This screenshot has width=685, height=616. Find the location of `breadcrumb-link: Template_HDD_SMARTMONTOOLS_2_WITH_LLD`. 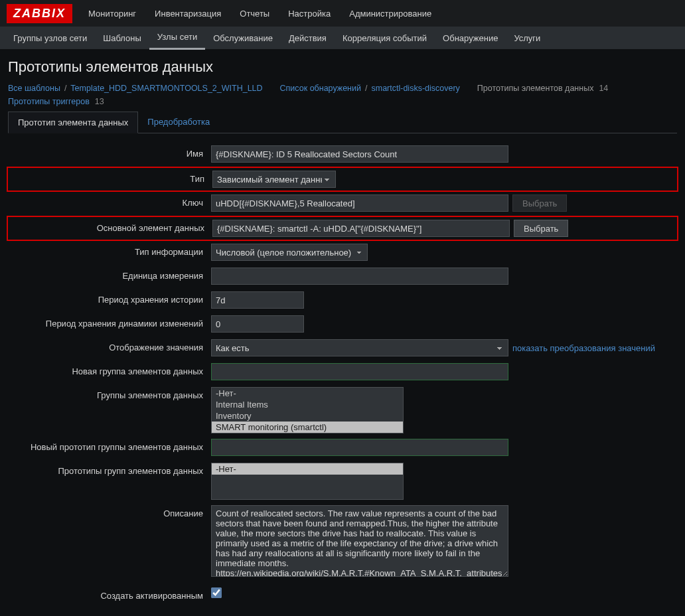

breadcrumb-link: Template_HDD_SMARTMONTOOLS_2_WITH_LLD is located at coordinates (166, 88).